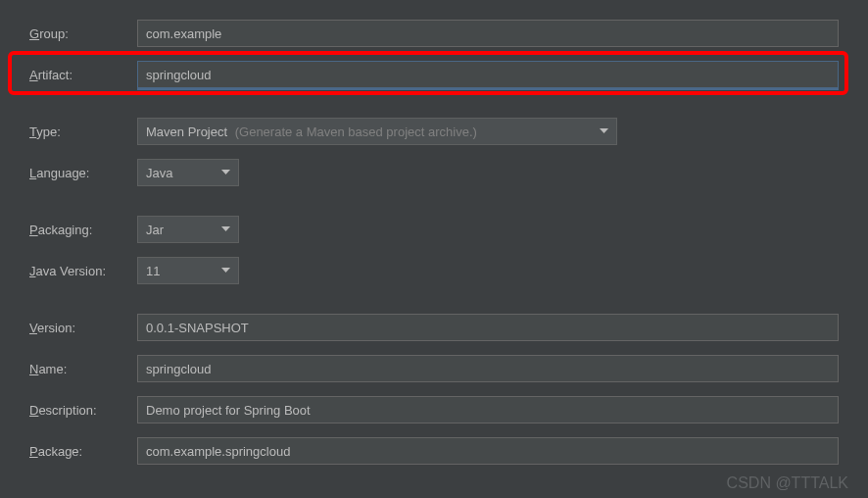 This screenshot has height=498, width=868. Describe the element at coordinates (83, 451) in the screenshot. I see `package-label: Package:` at that location.